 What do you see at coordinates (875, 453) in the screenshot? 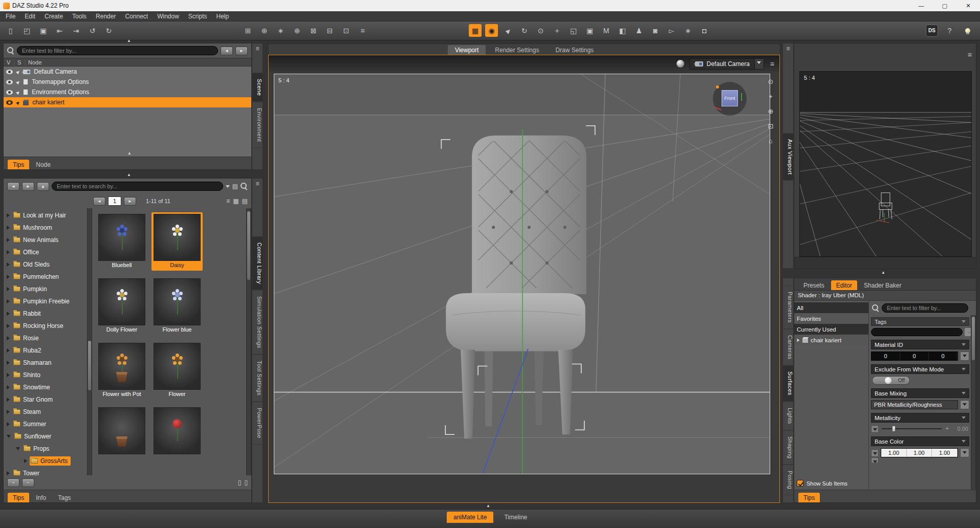
I see `base-color-dropdown` at bounding box center [875, 453].